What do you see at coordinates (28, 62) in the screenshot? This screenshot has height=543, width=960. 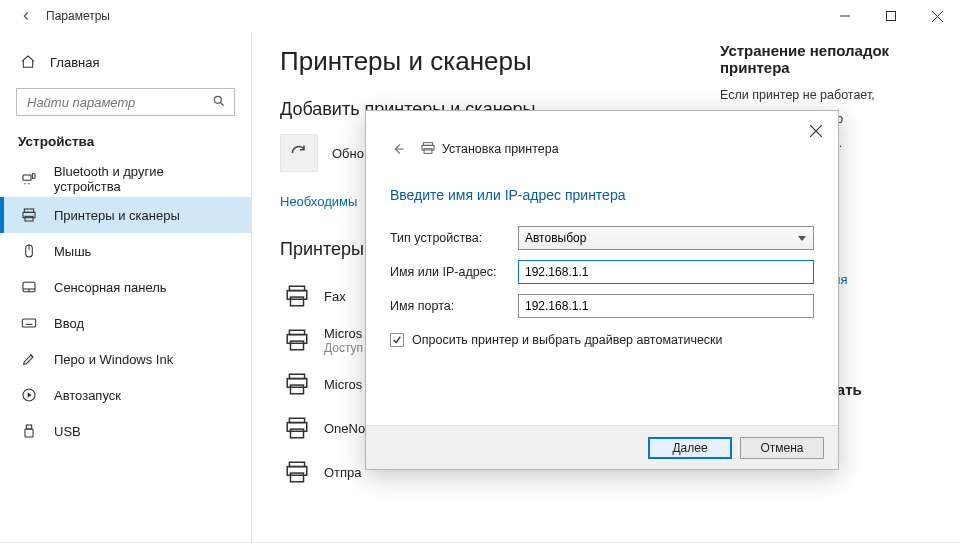 I see `home-icon` at bounding box center [28, 62].